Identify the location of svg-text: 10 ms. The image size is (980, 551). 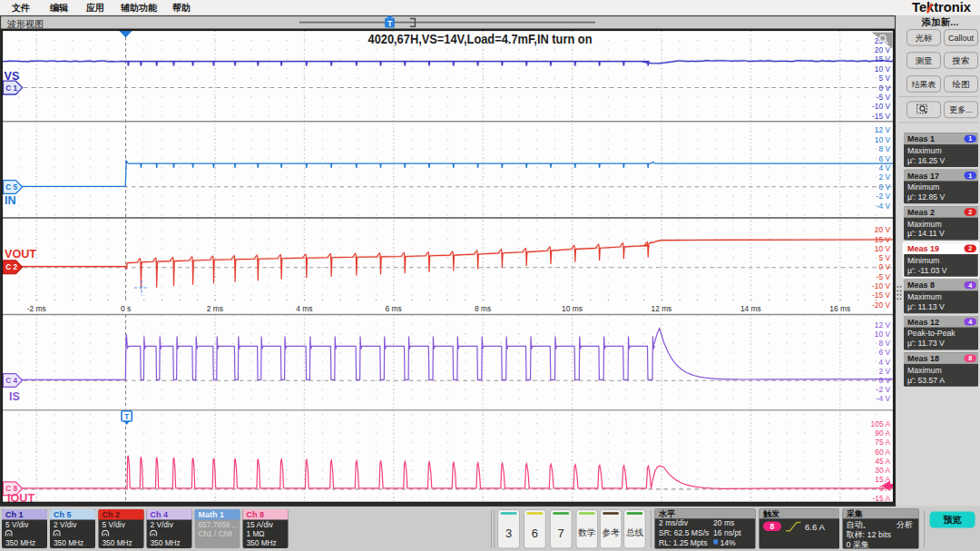
(572, 309).